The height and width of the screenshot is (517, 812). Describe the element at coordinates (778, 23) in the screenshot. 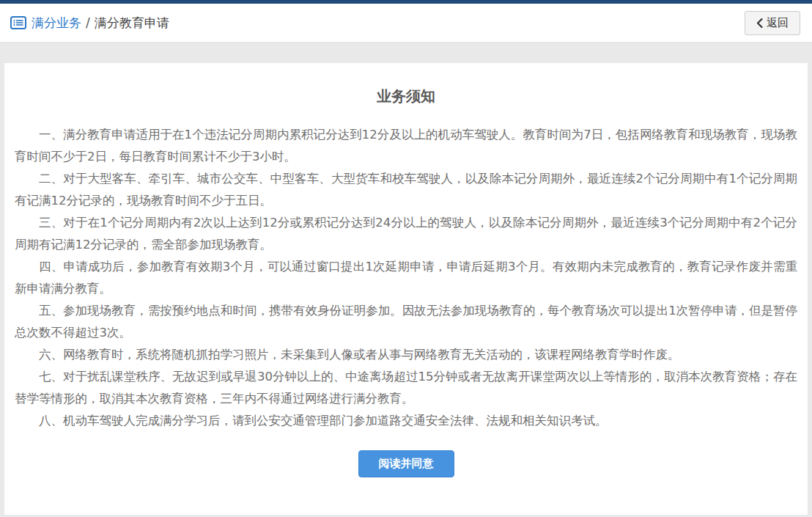

I see `back-button-label: 返回` at that location.